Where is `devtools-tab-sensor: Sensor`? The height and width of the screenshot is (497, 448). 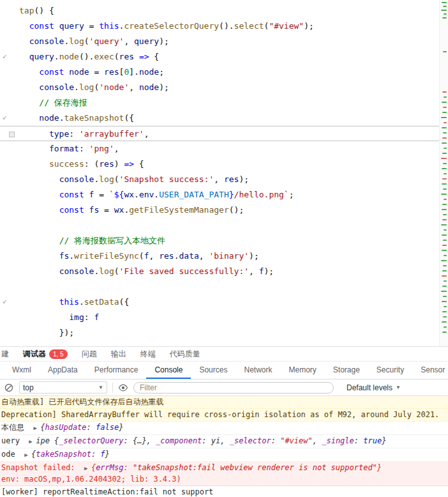
devtools-tab-sensor: Sensor is located at coordinates (430, 371).